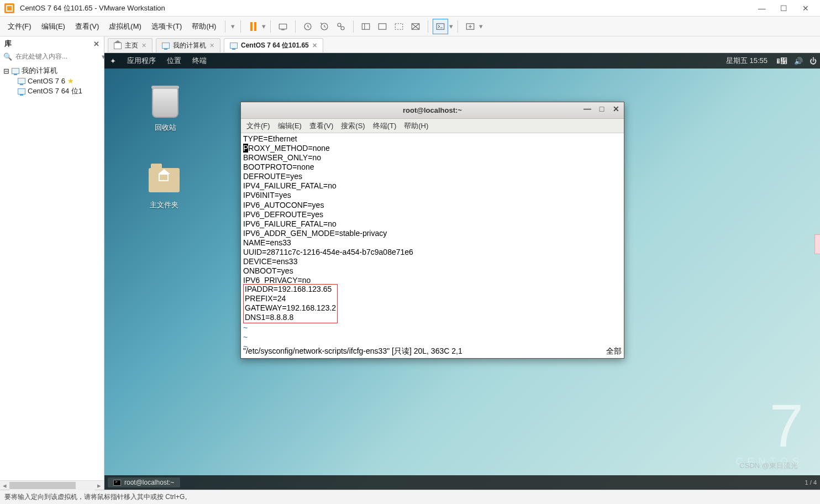 This screenshot has width=820, height=504. I want to click on terminal-icon, so click(117, 483).